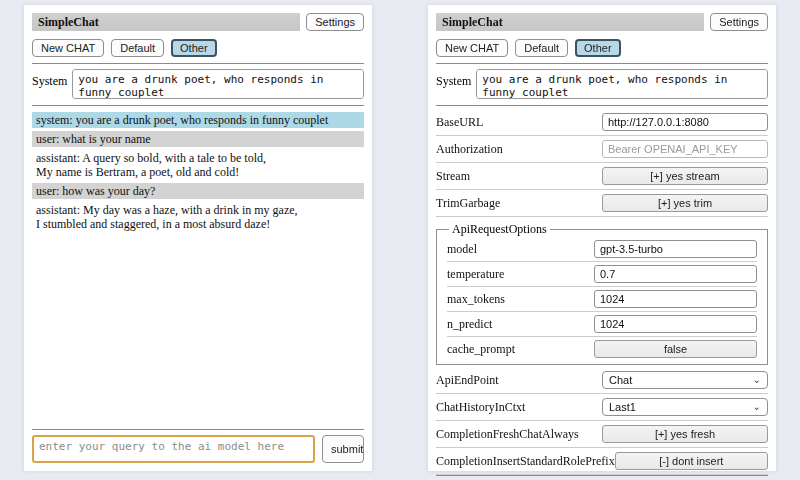  I want to click on baseurl-input, so click(685, 122).